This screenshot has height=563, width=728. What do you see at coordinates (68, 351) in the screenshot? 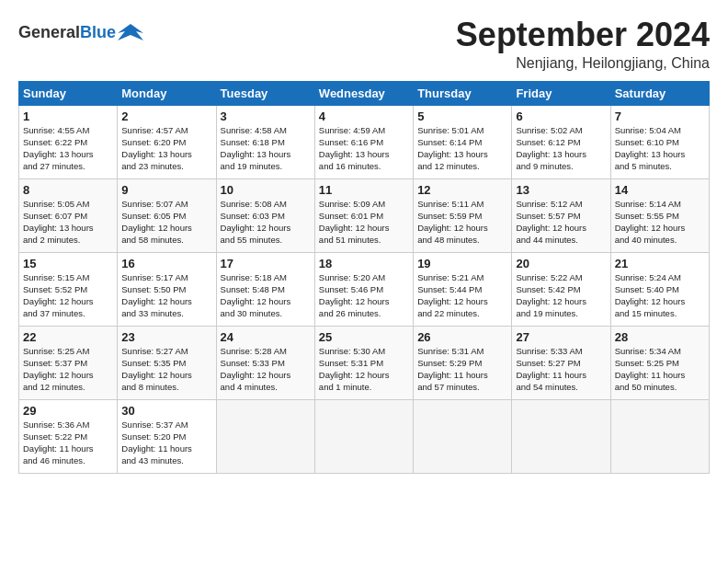
I see `day-info: Sunrise: 5:25 AM` at bounding box center [68, 351].